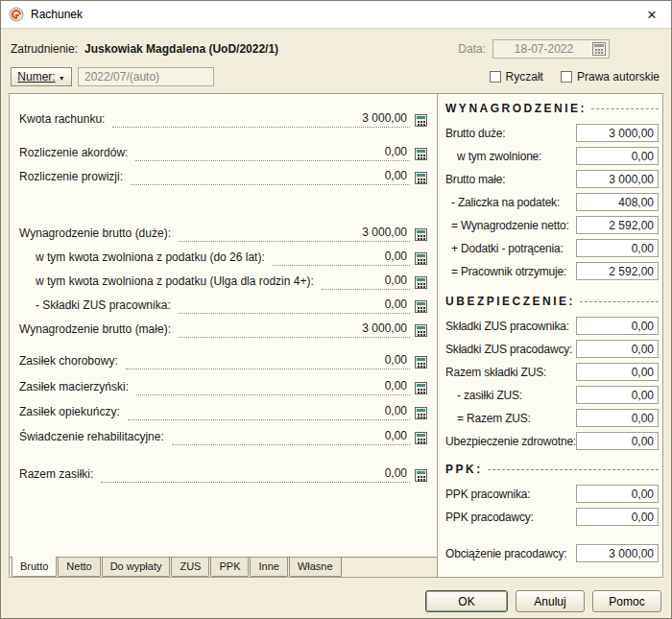 This screenshot has width=672, height=619. Describe the element at coordinates (566, 77) in the screenshot. I see `checkbox-prawa-box` at that location.